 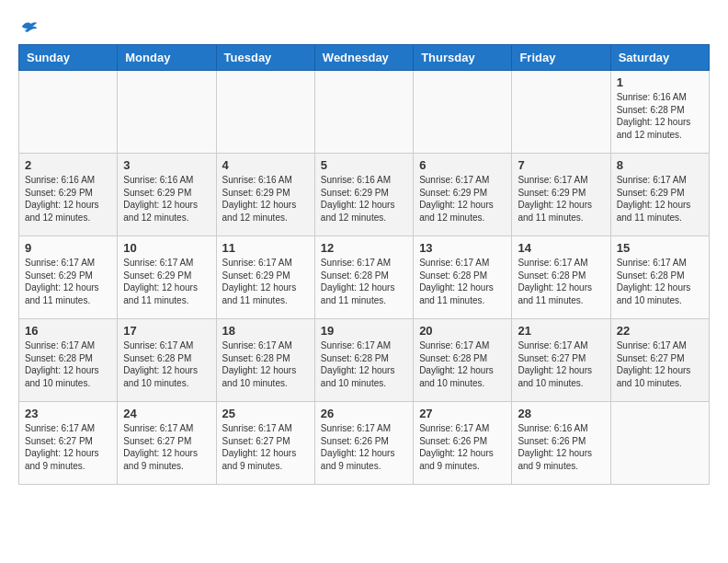 What do you see at coordinates (364, 195) in the screenshot?
I see `calendar-cell: 5Sunrise: 6:16 AM Sunset: 6:29 PM Daylig…` at bounding box center [364, 195].